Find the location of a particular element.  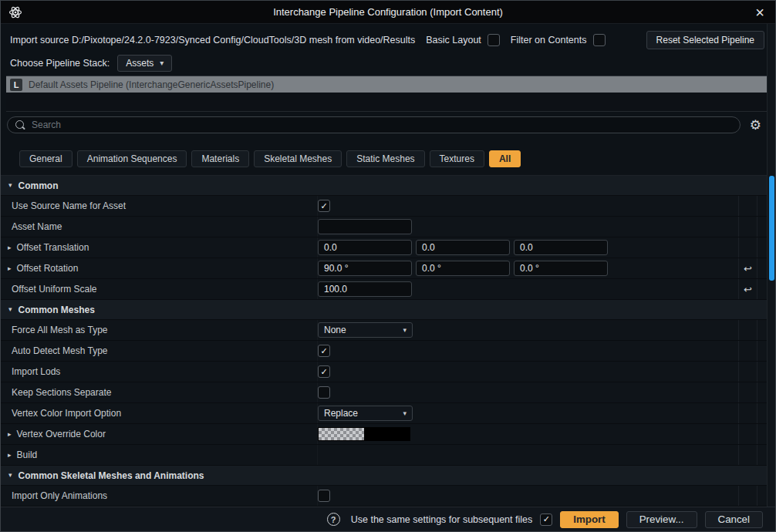

offset-uniform-scale-input is located at coordinates (365, 289).